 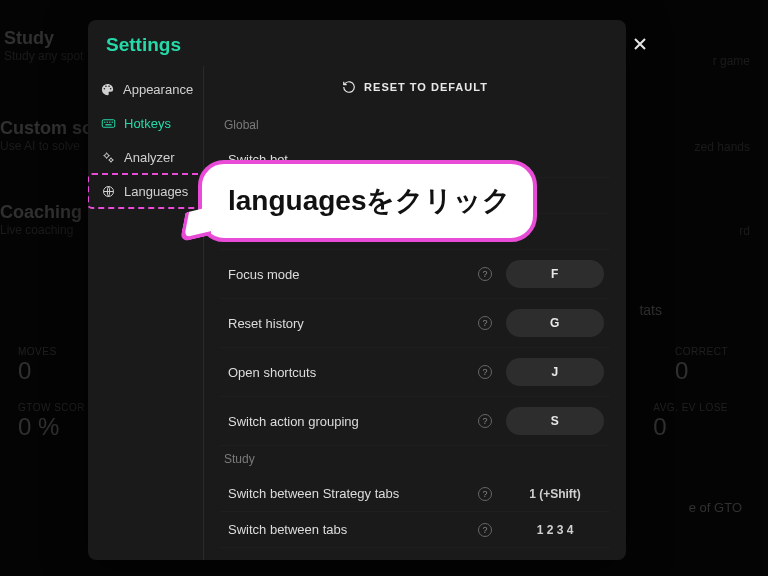 I want to click on settings-sidebar: Appearance Hotkeys Analyzer Languages, so click(x=146, y=313).